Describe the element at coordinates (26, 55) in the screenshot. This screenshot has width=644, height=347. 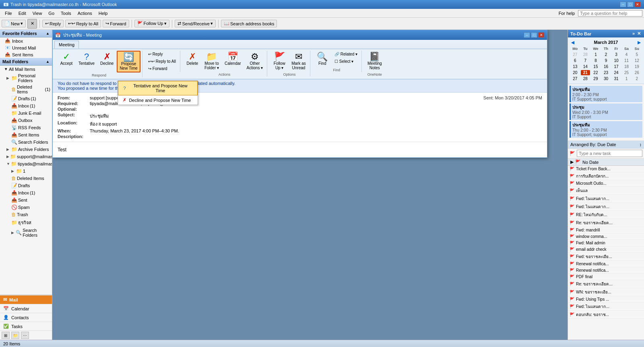
I see `sidebar-item-sent-fav: 📤 Sent Items` at that location.